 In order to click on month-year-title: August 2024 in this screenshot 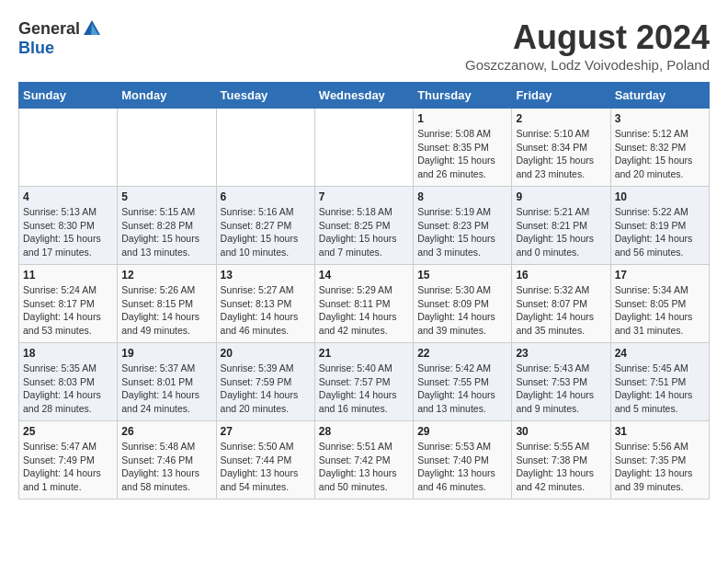, I will do `click(587, 38)`.